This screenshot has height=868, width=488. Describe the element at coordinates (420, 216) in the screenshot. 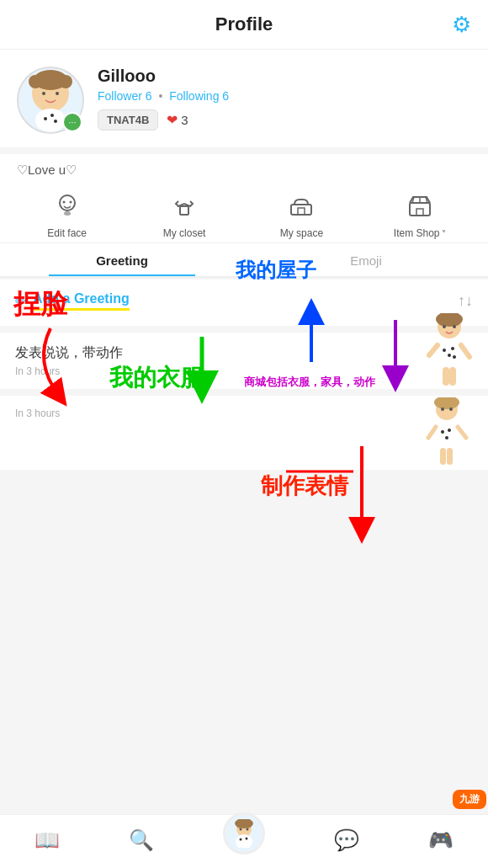

I see `item-shop-button: Item Shop` at that location.